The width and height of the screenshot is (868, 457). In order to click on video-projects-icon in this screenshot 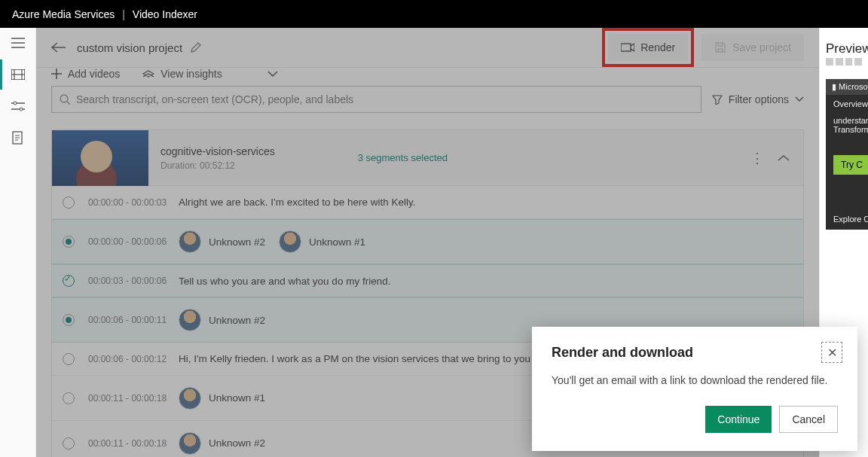, I will do `click(18, 75)`.